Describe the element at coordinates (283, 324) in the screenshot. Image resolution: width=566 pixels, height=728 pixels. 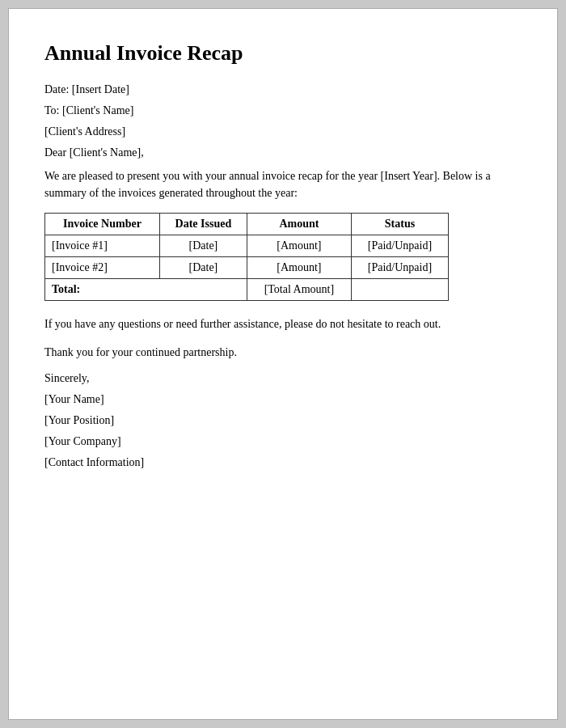
I see `footer-paragraph-1: If you have any questions or need furthe…` at that location.